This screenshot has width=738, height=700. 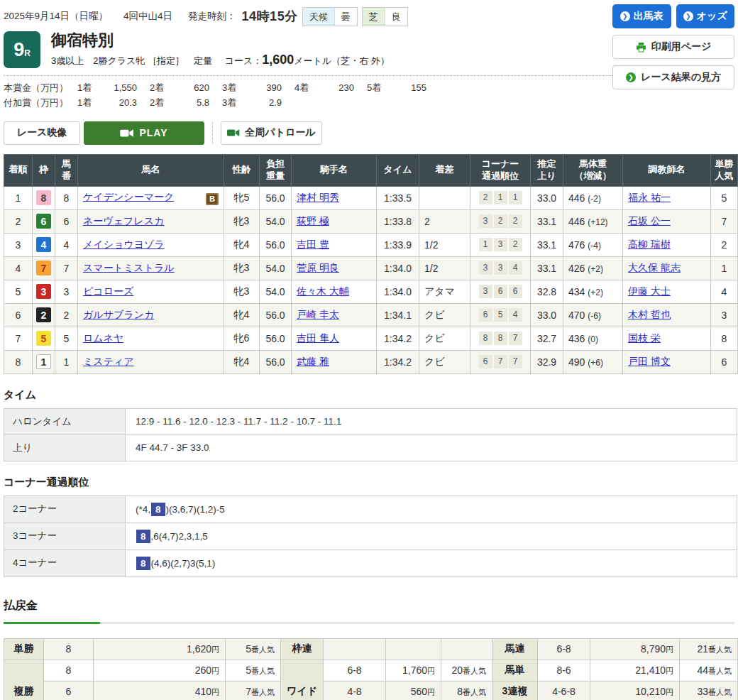 What do you see at coordinates (403, 88) in the screenshot?
I see `prize-pair: 5着155` at bounding box center [403, 88].